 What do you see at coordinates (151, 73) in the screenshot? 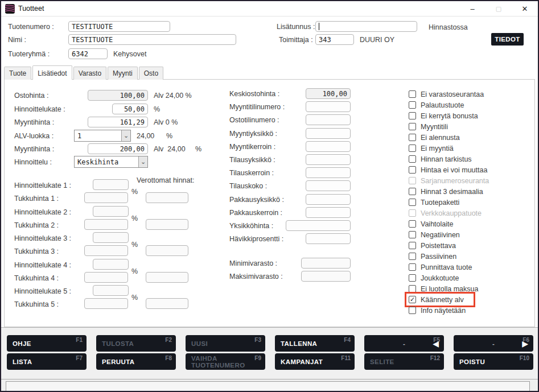
I see `tab: Osto` at bounding box center [151, 73].